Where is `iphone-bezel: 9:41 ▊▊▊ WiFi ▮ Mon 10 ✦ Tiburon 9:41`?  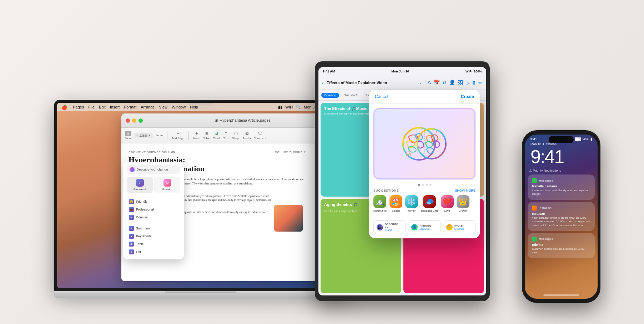
iphone-bezel: 9:41 ▊▊▊ WiFi ▮ Mon 10 ✦ Tiburon 9:41 is located at coordinates (561, 217).